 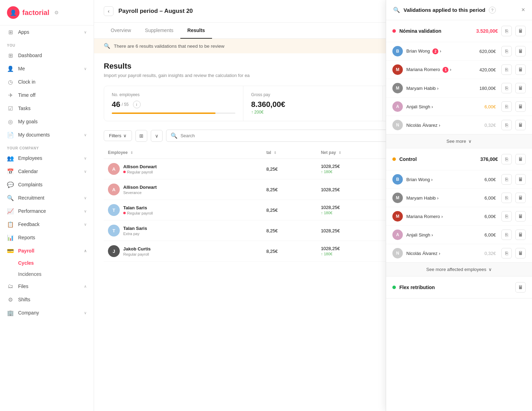 I want to click on avatar-anjali-singh: A, so click(x=398, y=107).